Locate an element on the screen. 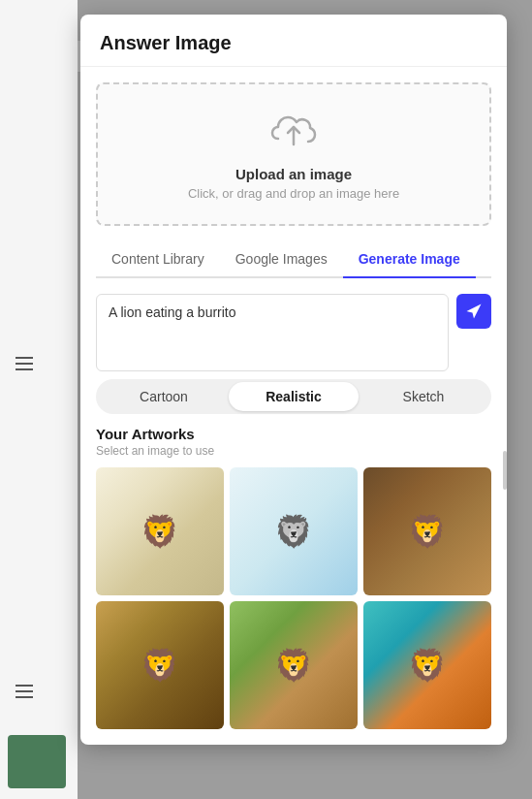 This screenshot has width=532, height=799. artworks-title: Your Artworks is located at coordinates (294, 434).